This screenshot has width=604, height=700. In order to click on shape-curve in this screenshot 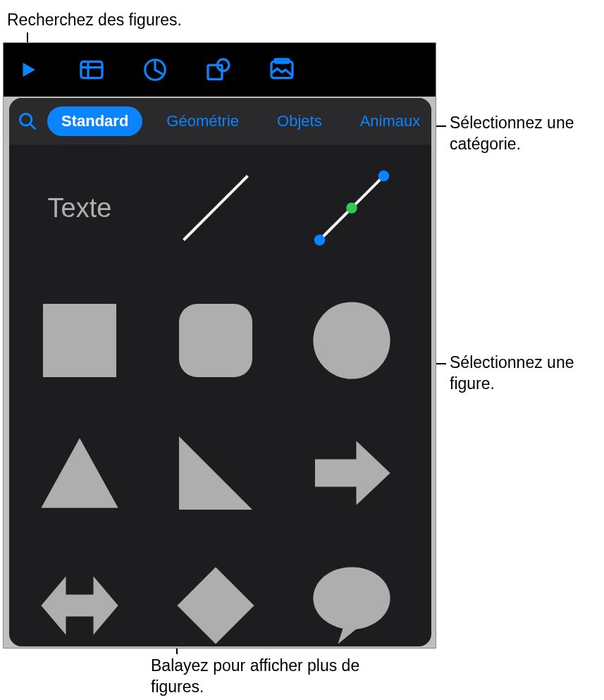, I will do `click(352, 208)`.